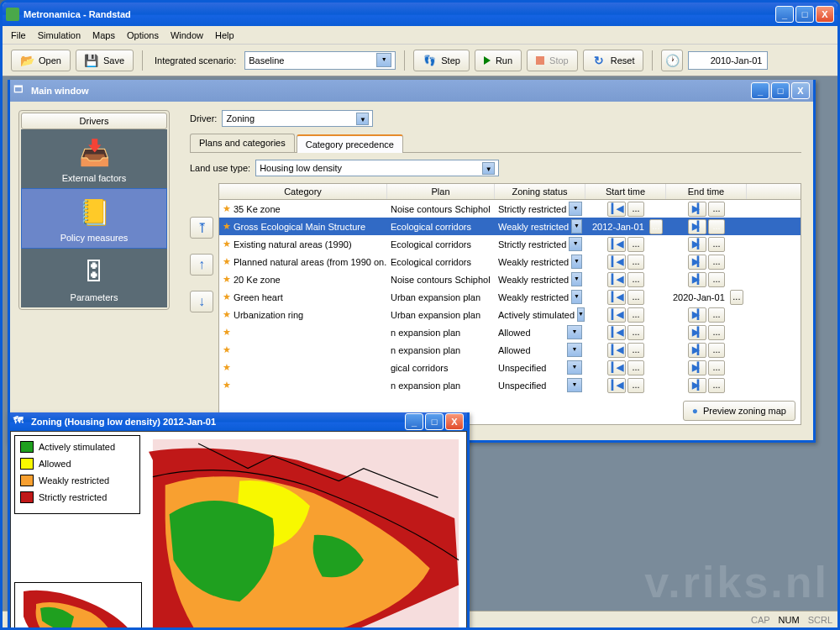 The width and height of the screenshot is (840, 630). What do you see at coordinates (626, 192) in the screenshot?
I see `col-start-time: Start time` at bounding box center [626, 192].